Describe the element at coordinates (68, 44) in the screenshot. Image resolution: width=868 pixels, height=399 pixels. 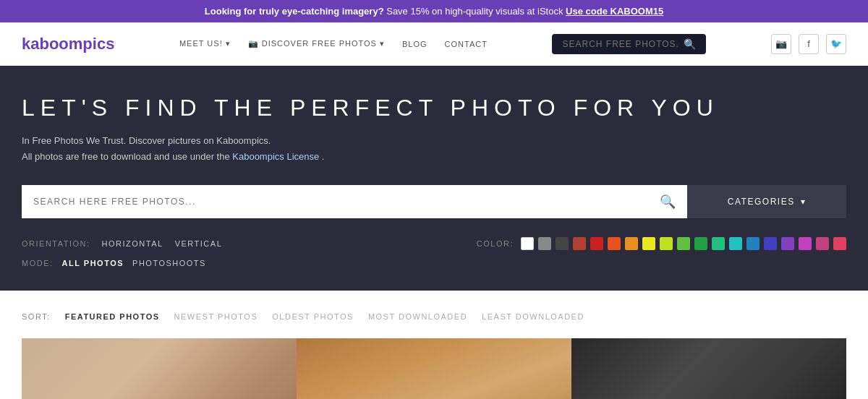
I see `logo: kaboompics` at that location.